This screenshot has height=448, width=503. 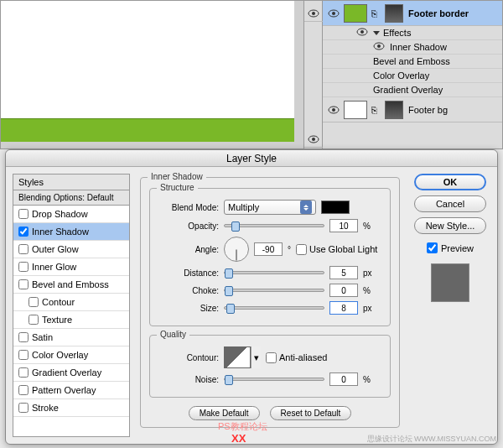 I want to click on opacity-input, so click(x=344, y=226).